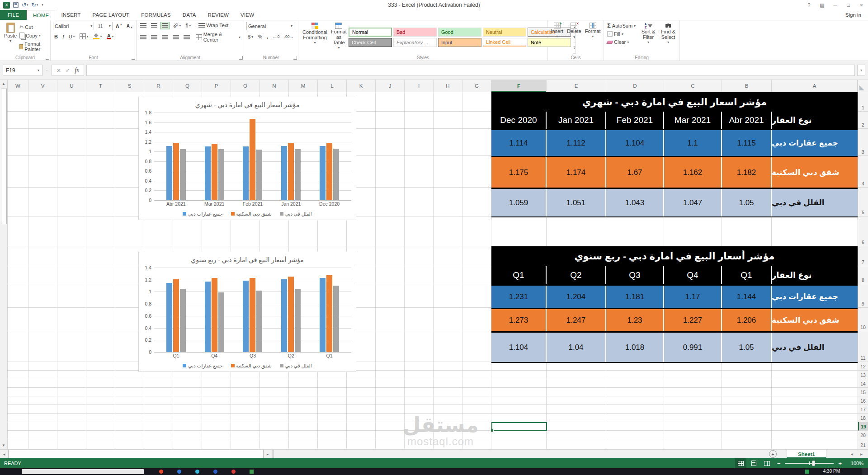 The width and height of the screenshot is (868, 475). What do you see at coordinates (154, 37) in the screenshot?
I see `center-button` at bounding box center [154, 37].